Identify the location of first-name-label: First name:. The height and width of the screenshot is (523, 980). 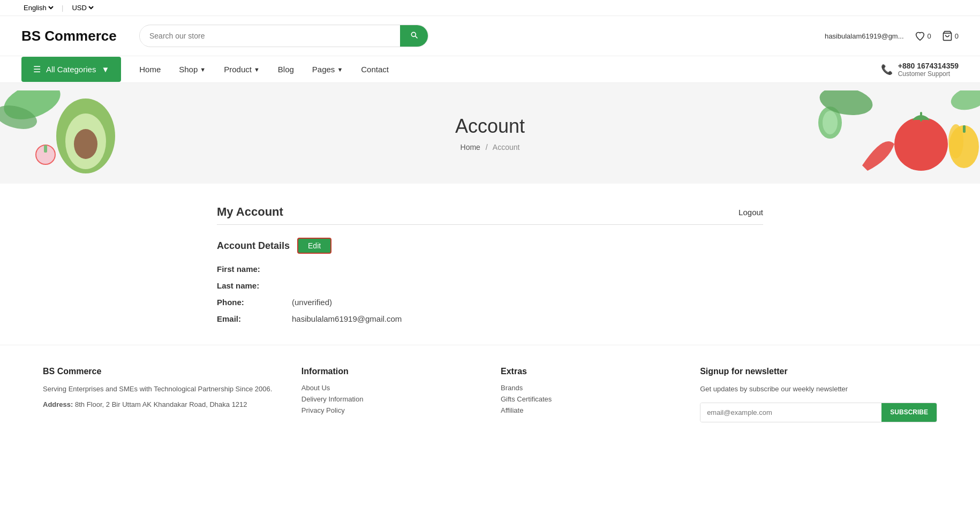
(254, 269).